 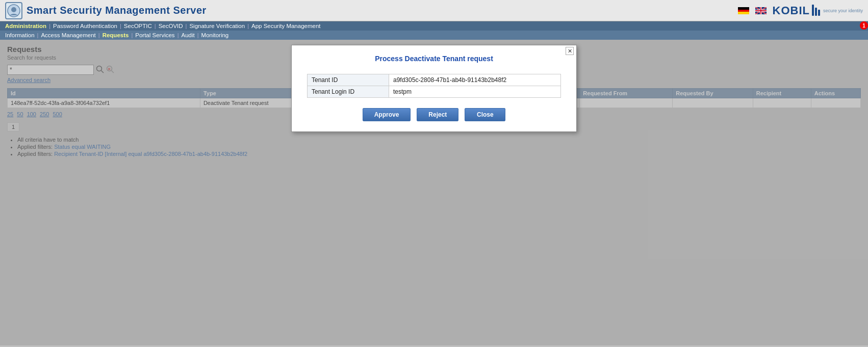 I want to click on modal-field-value-tenant-login-id: testpm, so click(x=475, y=92).